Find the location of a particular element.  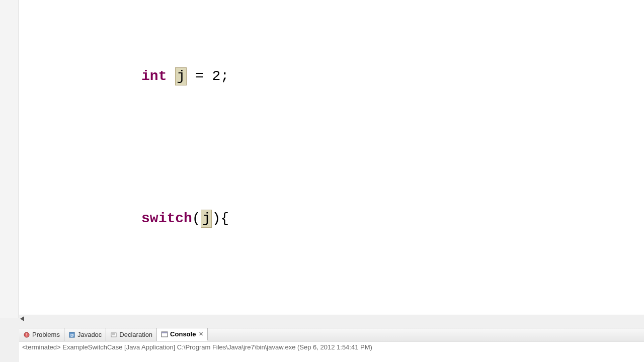

tab-declaration: Declaration is located at coordinates (132, 335).